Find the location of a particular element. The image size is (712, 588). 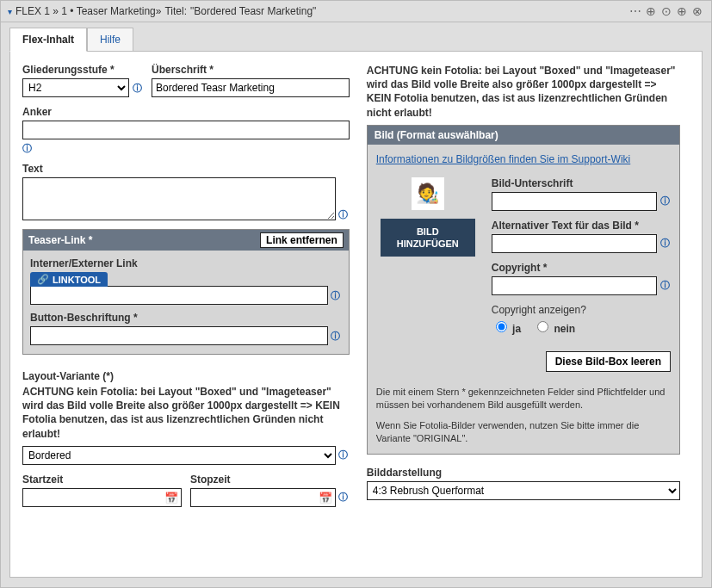

alt-text-label: Alternativer Text für das Bild * is located at coordinates (581, 226).